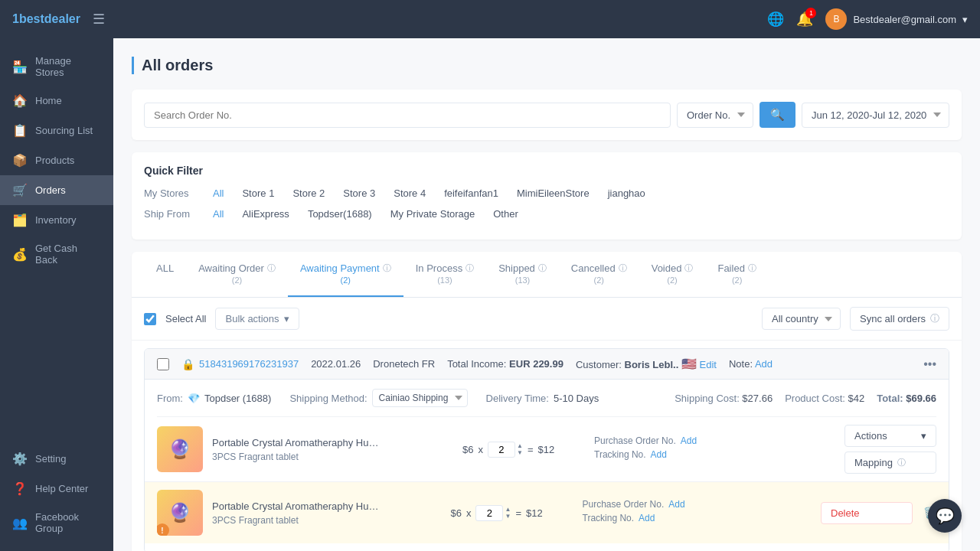 This screenshot has height=551, width=980. I want to click on cost-items: Shipping Cost: $27.66 Product Cost: $42 …, so click(805, 398).